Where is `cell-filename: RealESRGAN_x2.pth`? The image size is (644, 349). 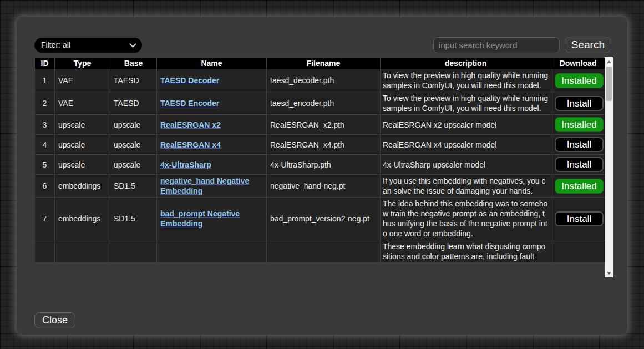 cell-filename: RealESRGAN_x2.pth is located at coordinates (324, 125).